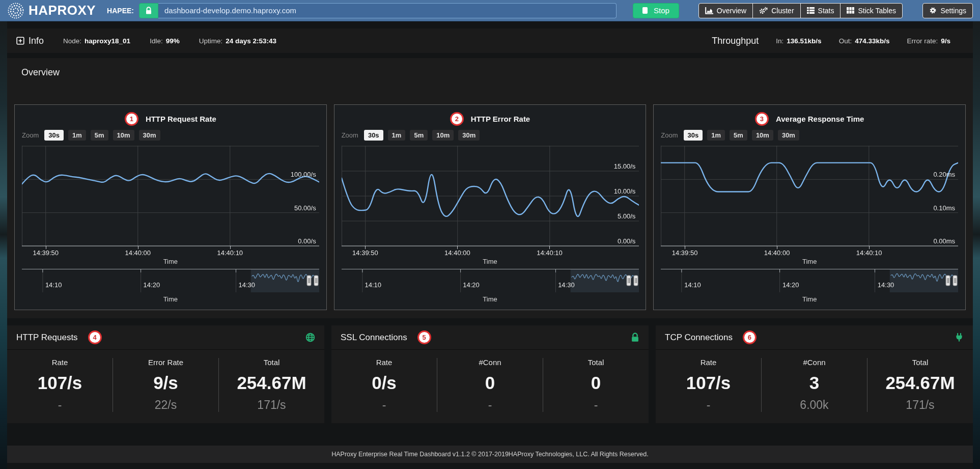 Image resolution: width=980 pixels, height=469 pixels. What do you see at coordinates (820, 119) in the screenshot?
I see `chart-title: Average Response Time` at bounding box center [820, 119].